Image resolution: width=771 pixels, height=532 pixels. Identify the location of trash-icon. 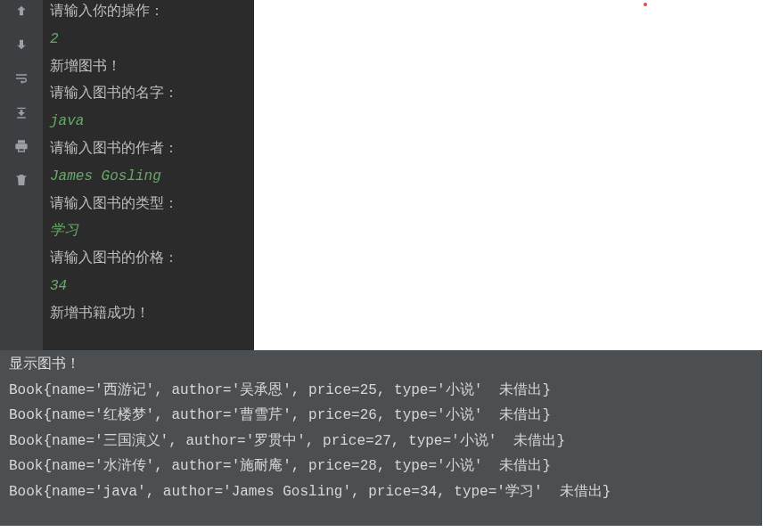
(21, 180).